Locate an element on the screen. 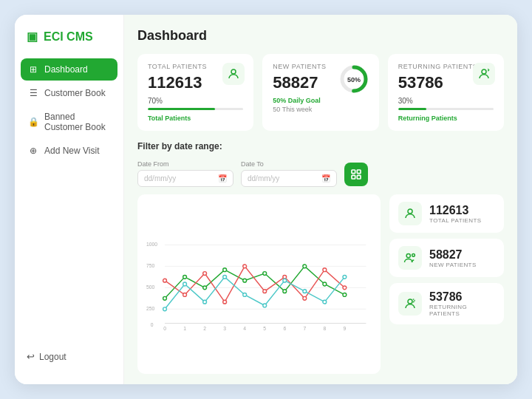  side-returning-value: 53786 is located at coordinates (463, 297).